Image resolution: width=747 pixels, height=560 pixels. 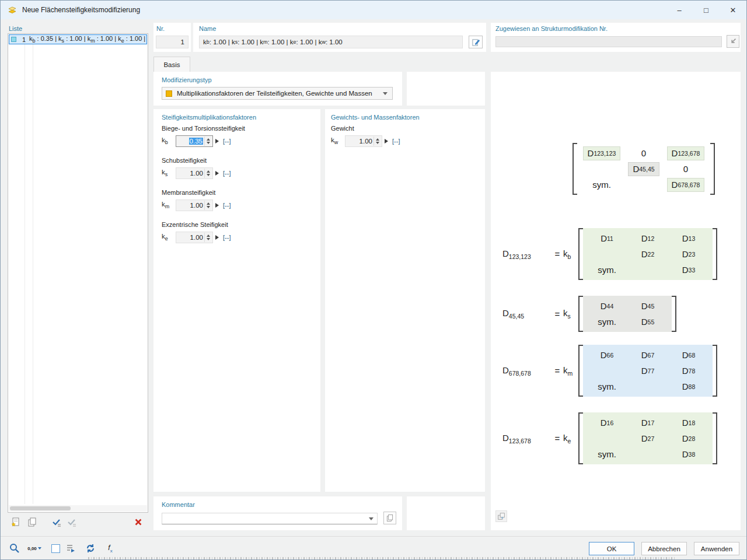 I want to click on modification-type-select: Multiplikationsfaktoren der Teilsteifigk…, so click(x=277, y=93).